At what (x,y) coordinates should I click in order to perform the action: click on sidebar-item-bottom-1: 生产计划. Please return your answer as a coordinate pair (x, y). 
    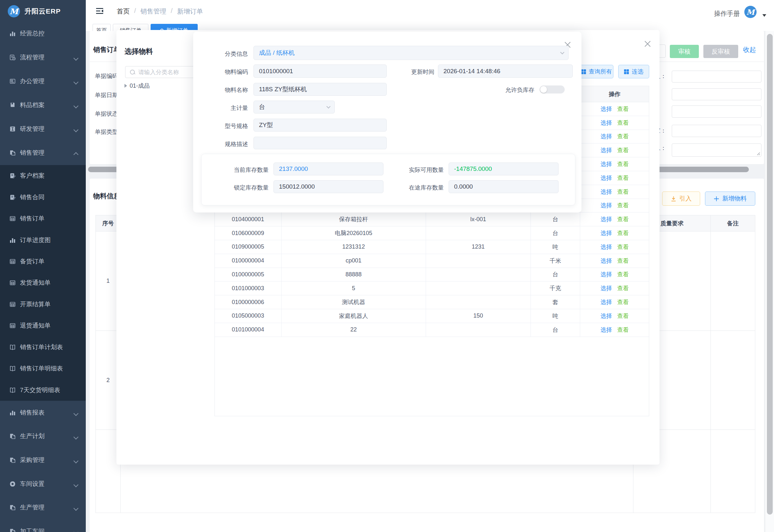
    Looking at the image, I should click on (43, 437).